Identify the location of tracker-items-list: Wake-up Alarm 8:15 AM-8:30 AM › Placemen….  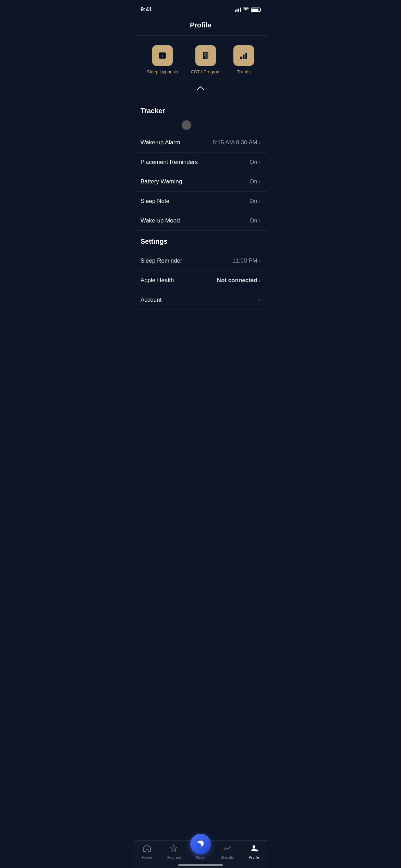
(200, 182).